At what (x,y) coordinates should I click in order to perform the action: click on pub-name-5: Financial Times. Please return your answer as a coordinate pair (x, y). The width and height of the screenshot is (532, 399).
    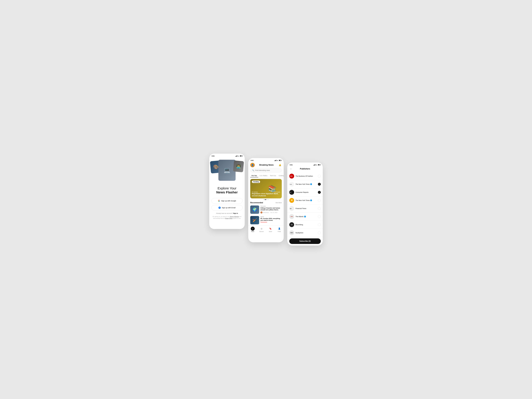
    Looking at the image, I should click on (301, 209).